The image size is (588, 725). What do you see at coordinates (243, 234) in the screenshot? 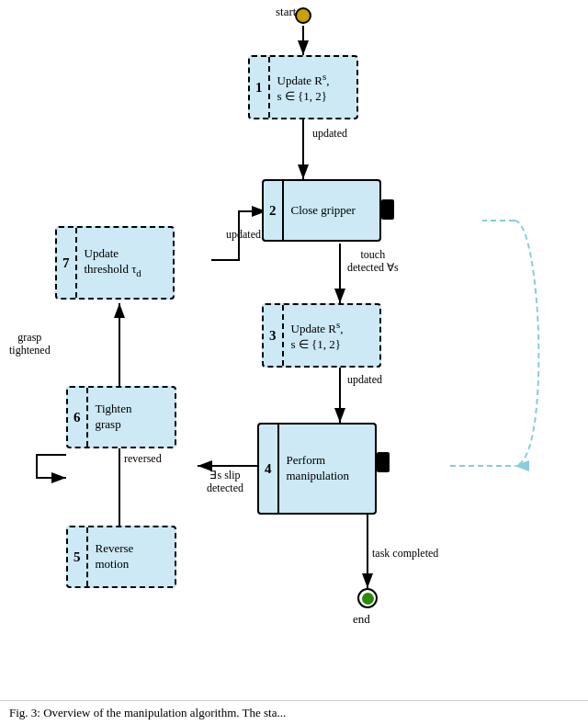
I see `label-s7-s2: updated` at bounding box center [243, 234].